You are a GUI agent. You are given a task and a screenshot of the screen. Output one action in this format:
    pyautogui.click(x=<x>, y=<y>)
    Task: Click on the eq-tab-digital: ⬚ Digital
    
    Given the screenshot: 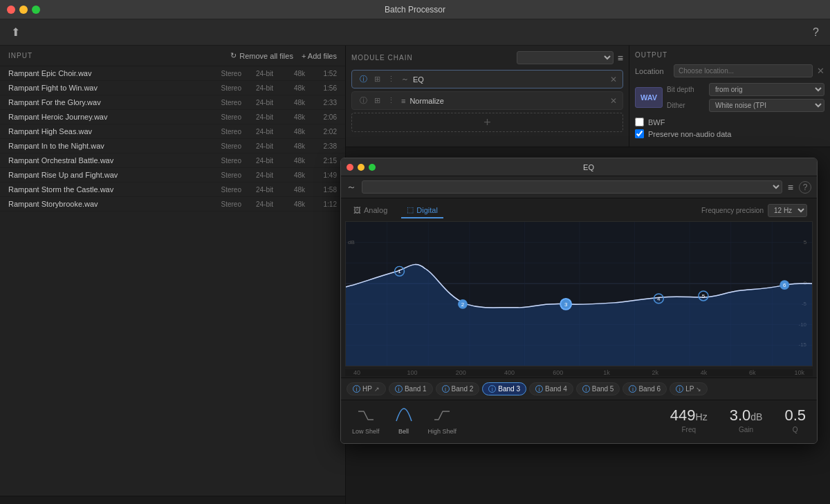 What is the action you would take?
    pyautogui.click(x=422, y=210)
    